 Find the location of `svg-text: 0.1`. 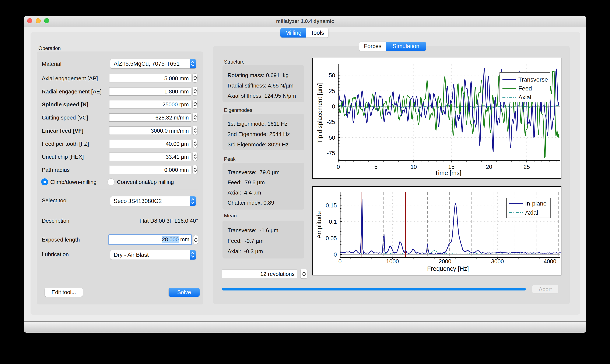

svg-text: 0.1 is located at coordinates (333, 222).